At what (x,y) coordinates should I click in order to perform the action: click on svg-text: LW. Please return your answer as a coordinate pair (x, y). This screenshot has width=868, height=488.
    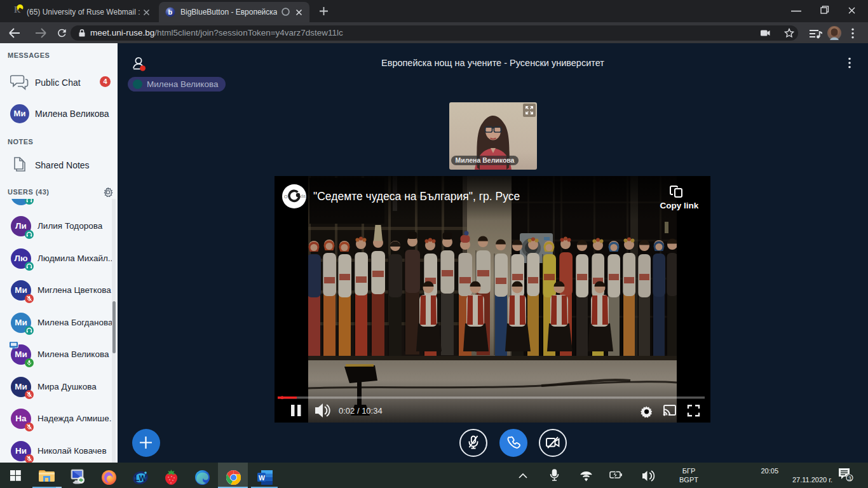
    Looking at the image, I should click on (141, 478).